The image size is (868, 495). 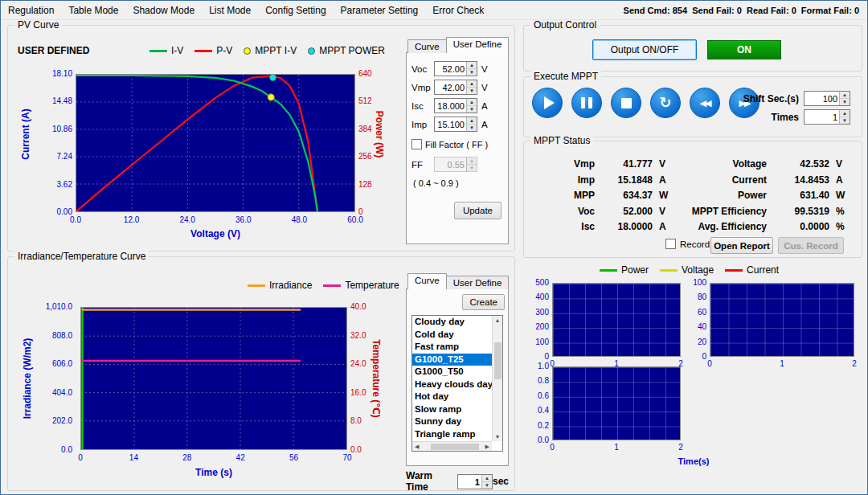 What do you see at coordinates (827, 98) in the screenshot?
I see `shift-sec-spinner: 100 ▲▼` at bounding box center [827, 98].